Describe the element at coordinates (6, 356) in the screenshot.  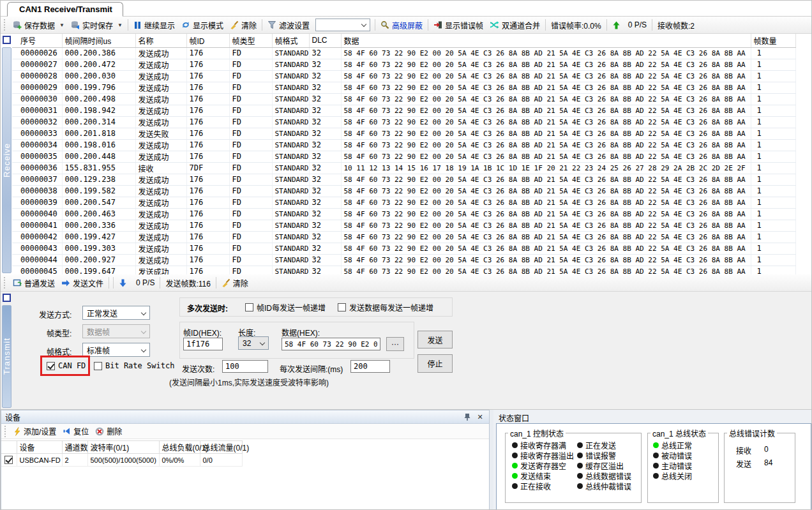
I see `transmit-side-tab-bar: Transmit` at that location.